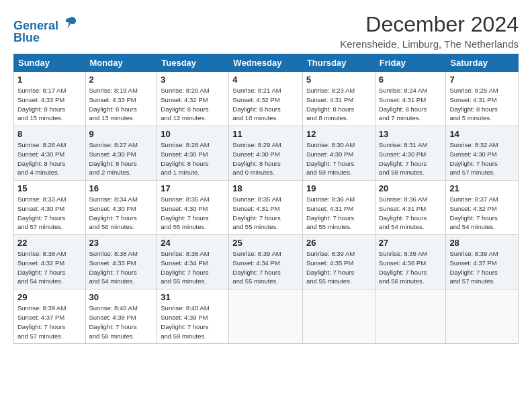 The width and height of the screenshot is (532, 411). Describe the element at coordinates (429, 31) in the screenshot. I see `title-block: December 2024 Kerensheide, Limburg, The …` at that location.